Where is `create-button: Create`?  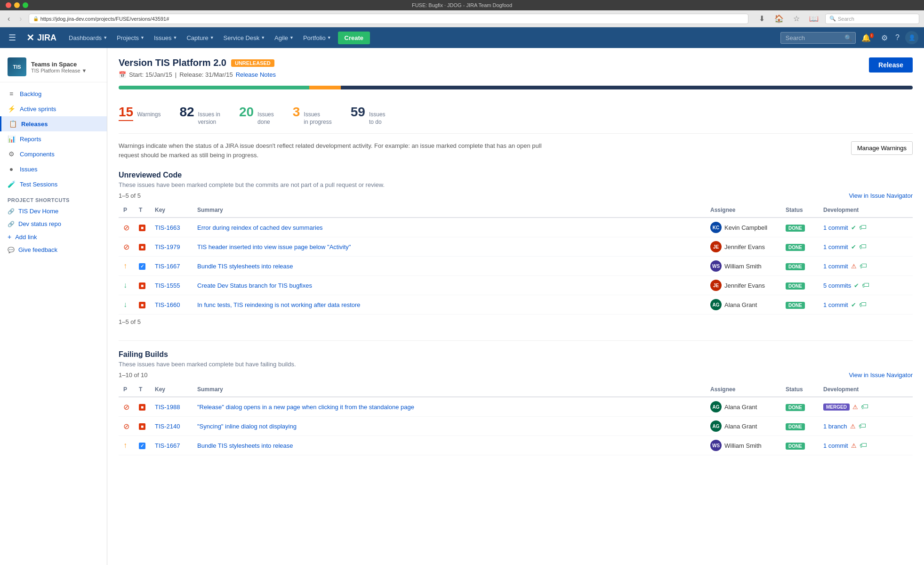
create-button: Create is located at coordinates (354, 38).